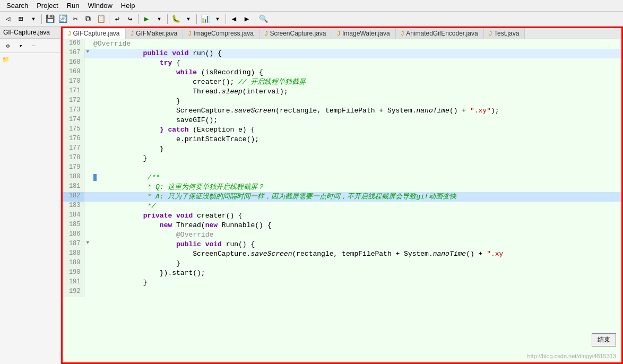 The image size is (623, 364). Describe the element at coordinates (146, 19) in the screenshot. I see `toolbar-run-btn: ▶` at that location.